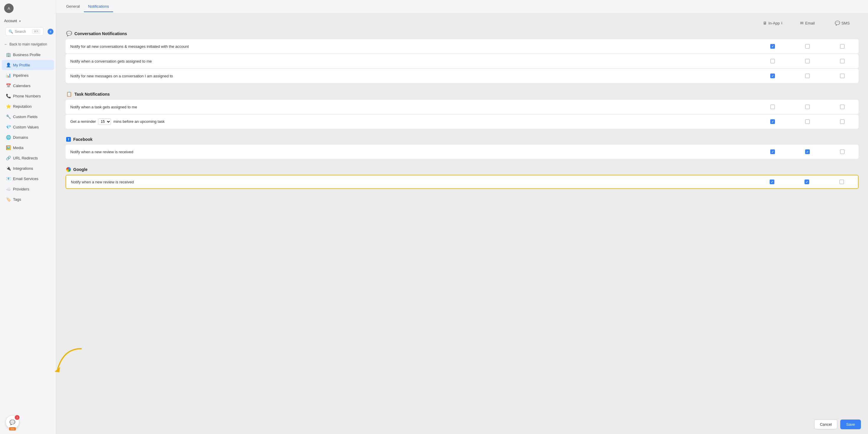 This screenshot has height=434, width=868. Describe the element at coordinates (462, 178) in the screenshot. I see `section-google: Google Notify when a new review is recei…` at that location.